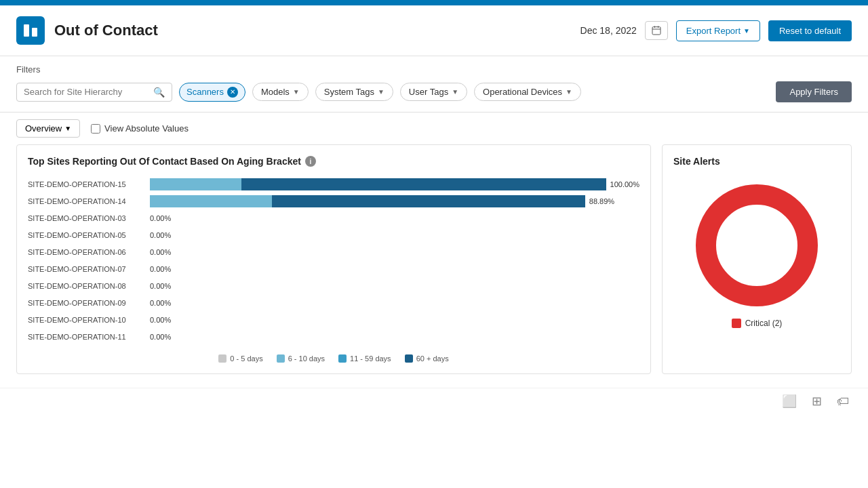 This screenshot has width=868, height=488. Describe the element at coordinates (656, 30) in the screenshot. I see `calendar-icon` at that location.